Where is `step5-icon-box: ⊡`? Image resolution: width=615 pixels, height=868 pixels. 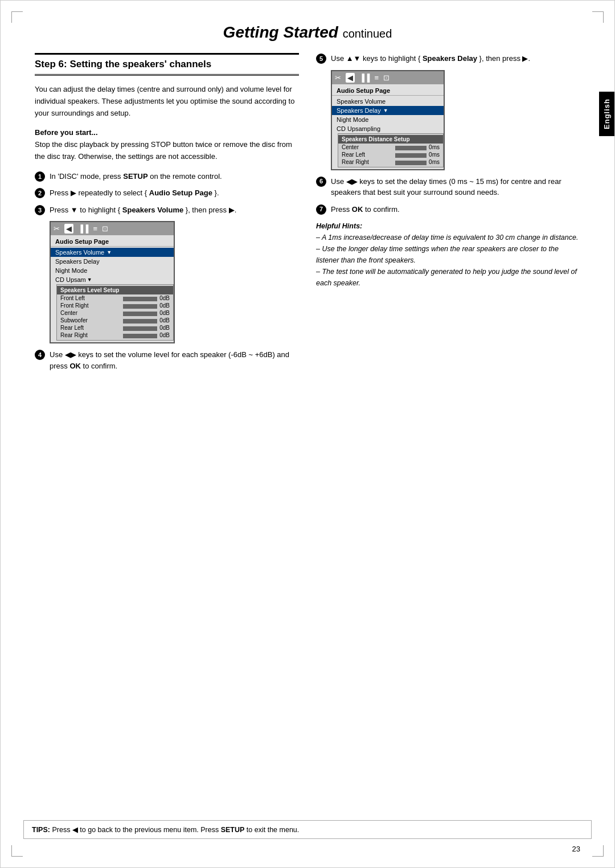 step5-icon-box: ⊡ is located at coordinates (386, 77).